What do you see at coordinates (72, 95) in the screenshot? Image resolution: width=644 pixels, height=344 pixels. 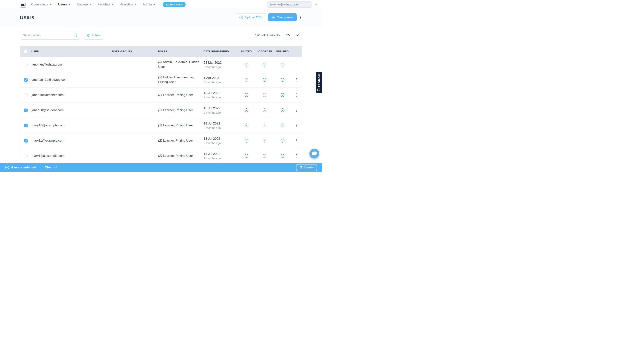 I see `user-email: janep10@teacher.com` at bounding box center [72, 95].